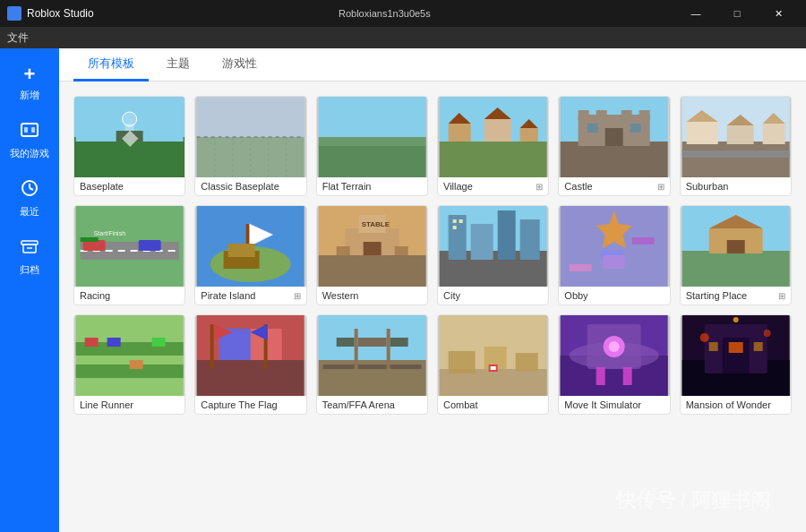  I want to click on template-line-runner: Line Runner, so click(129, 365).